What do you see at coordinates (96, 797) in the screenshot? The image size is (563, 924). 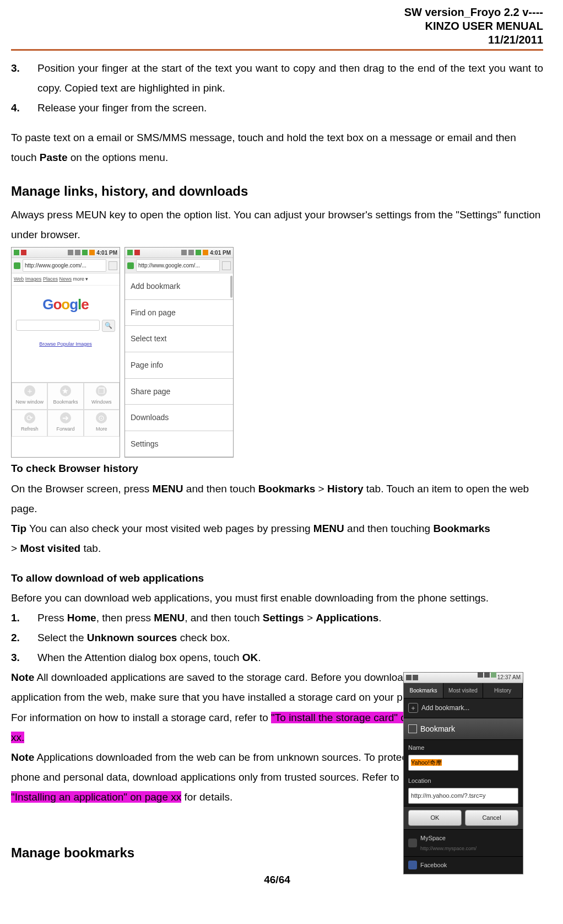 I see `highlight-installing-app: "Installing an application" on page xx` at bounding box center [96, 797].